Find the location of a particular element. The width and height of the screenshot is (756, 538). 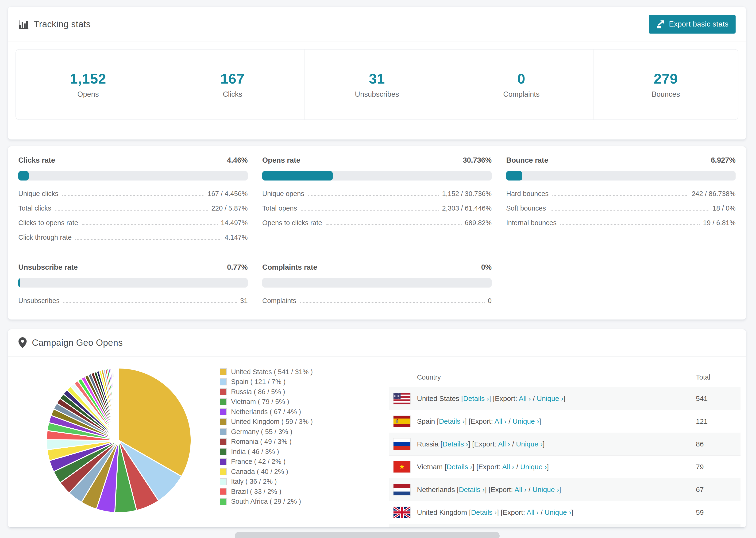

rate-row: Internal bounces 19 / 6.81% is located at coordinates (621, 223).